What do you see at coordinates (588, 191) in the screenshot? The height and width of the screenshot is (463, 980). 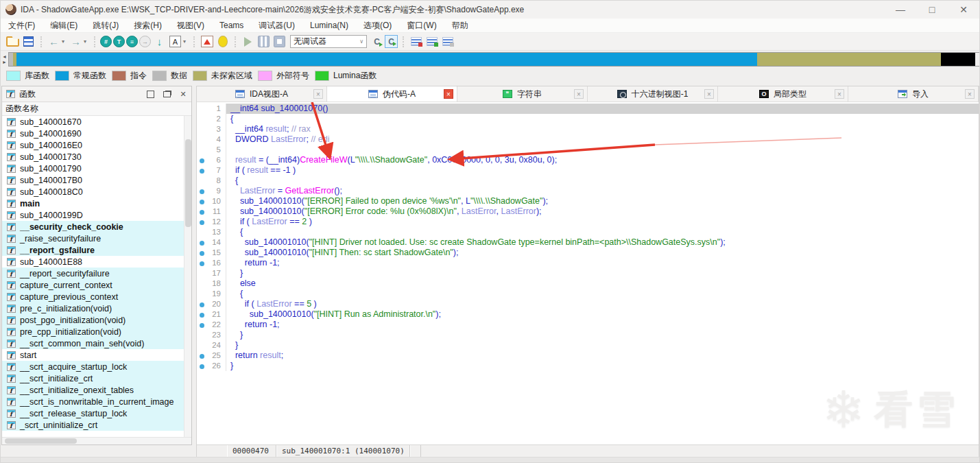 I see `code-line: 9 LastError = GetLastError();` at bounding box center [588, 191].